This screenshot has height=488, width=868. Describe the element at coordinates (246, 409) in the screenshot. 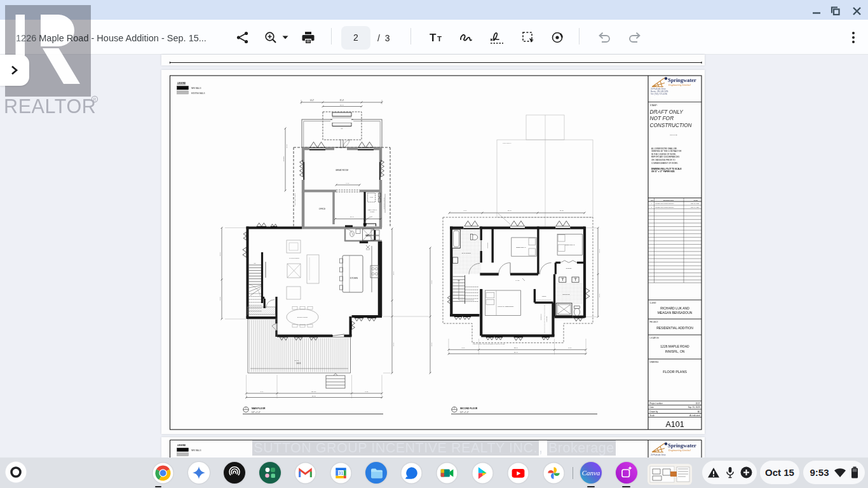

I see `svg-text: 1` at that location.